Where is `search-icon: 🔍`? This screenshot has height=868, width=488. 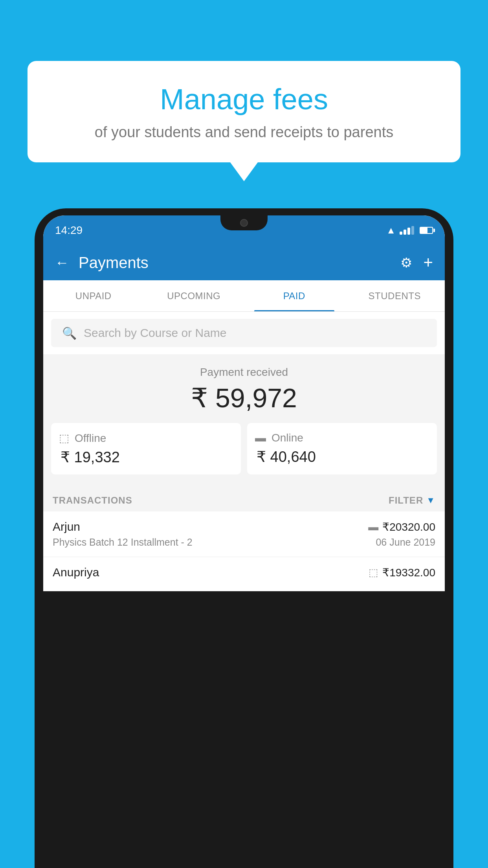 search-icon: 🔍 is located at coordinates (69, 333).